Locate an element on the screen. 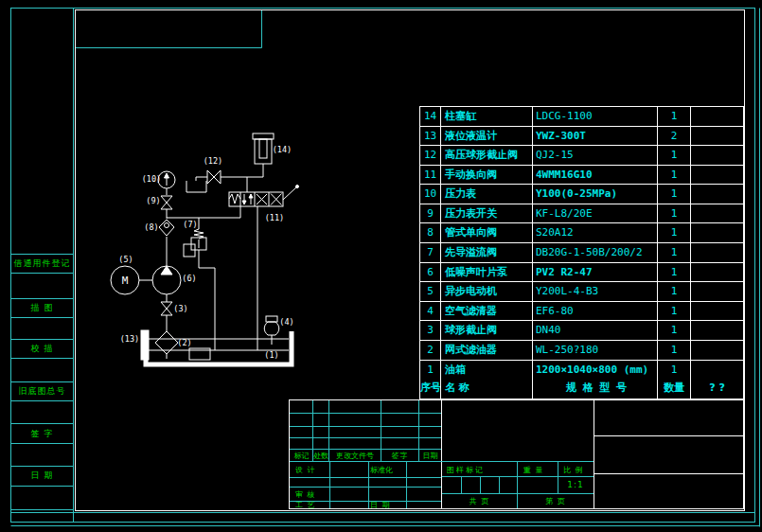 The width and height of the screenshot is (762, 532). sidebar-label-date: 日 期 is located at coordinates (42, 475).